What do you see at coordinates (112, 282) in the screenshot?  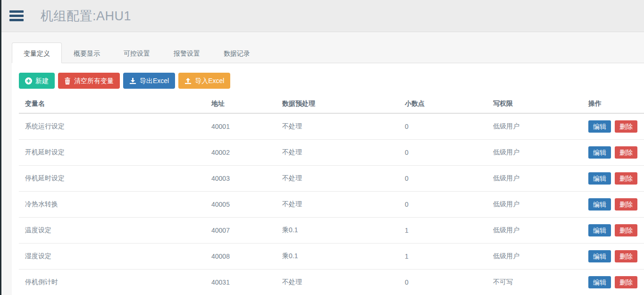 I see `cell-variable-name: 停机倒计时` at bounding box center [112, 282].